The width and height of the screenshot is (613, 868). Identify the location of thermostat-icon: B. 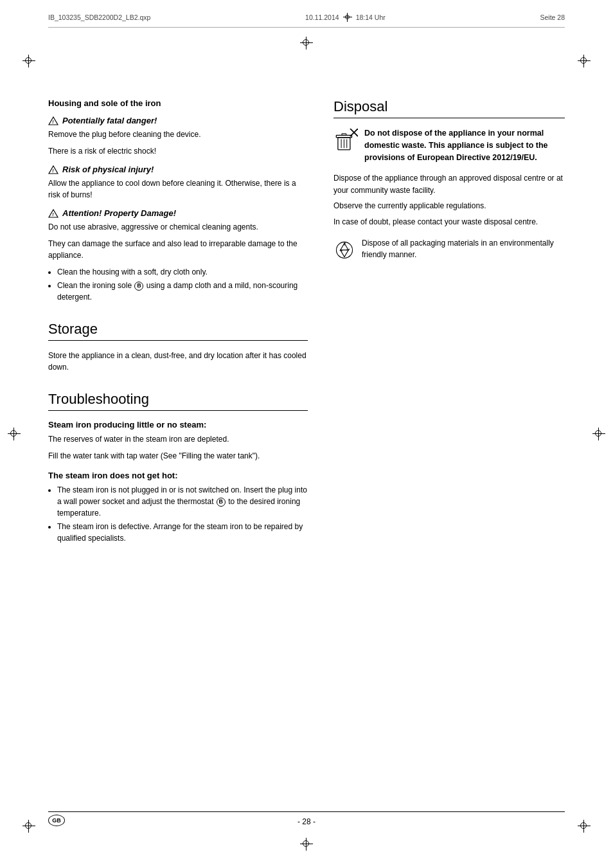
(221, 502).